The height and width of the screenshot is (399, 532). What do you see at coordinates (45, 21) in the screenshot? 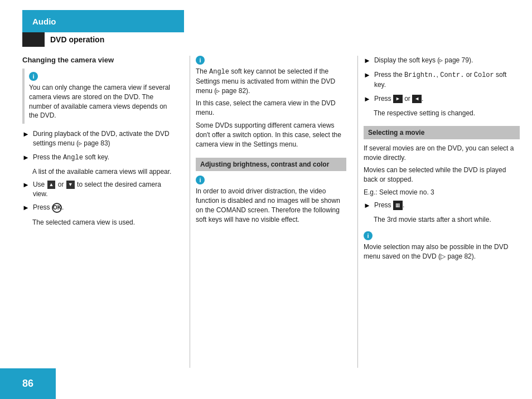
I see `header-title: Audio` at bounding box center [45, 21].